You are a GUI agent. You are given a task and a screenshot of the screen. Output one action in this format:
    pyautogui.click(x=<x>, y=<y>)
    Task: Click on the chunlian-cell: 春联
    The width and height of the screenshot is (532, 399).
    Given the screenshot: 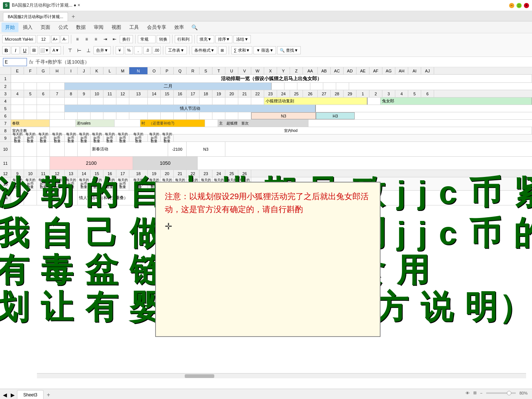 What is the action you would take?
    pyautogui.click(x=30, y=123)
    